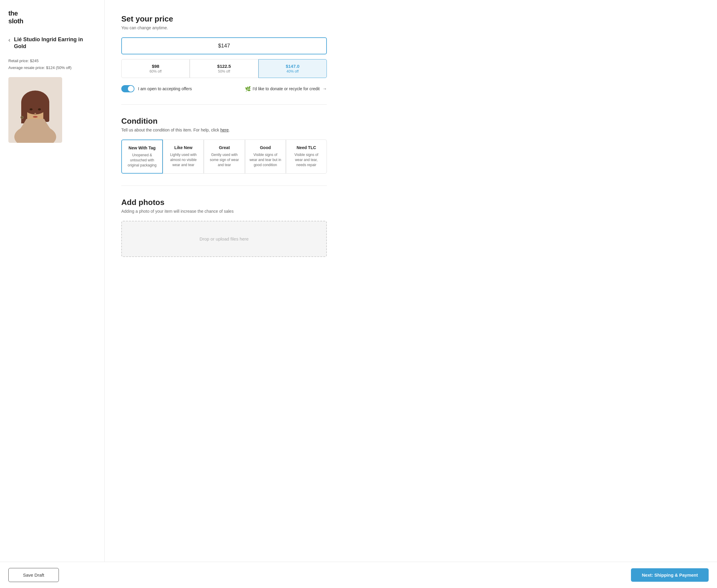 The image size is (717, 588). What do you see at coordinates (358, 575) in the screenshot?
I see `footer: Save Draft Next: Shipping & Payment` at bounding box center [358, 575].